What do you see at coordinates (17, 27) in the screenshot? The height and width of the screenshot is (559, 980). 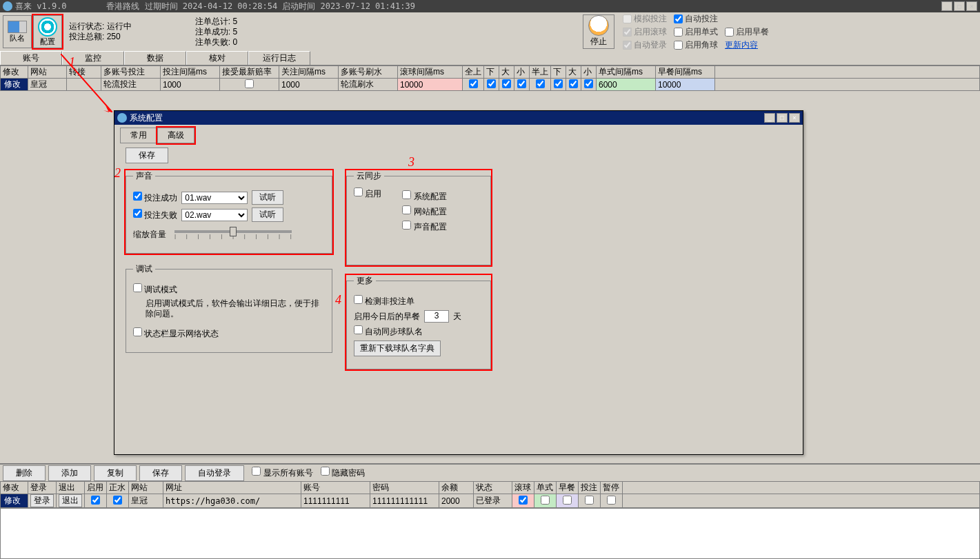 I see `team-icon` at bounding box center [17, 27].